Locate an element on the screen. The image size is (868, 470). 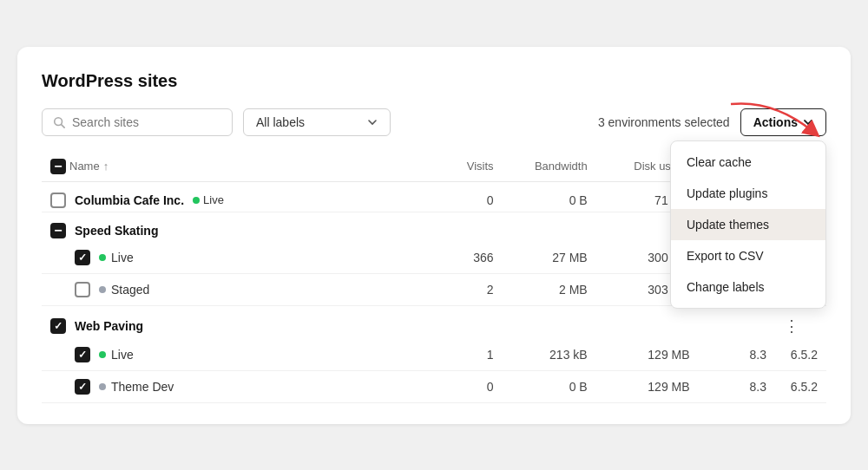
dropdown-item-export-csv: Export to CSV is located at coordinates (748, 256).